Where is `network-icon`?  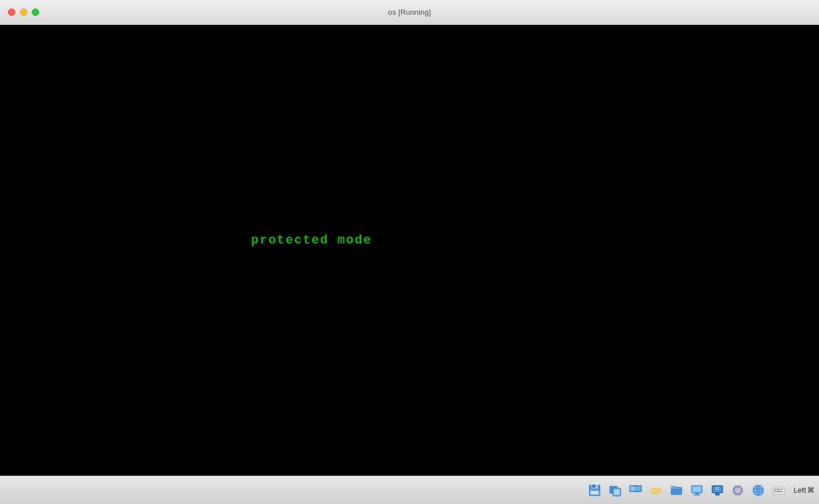 network-icon is located at coordinates (636, 490).